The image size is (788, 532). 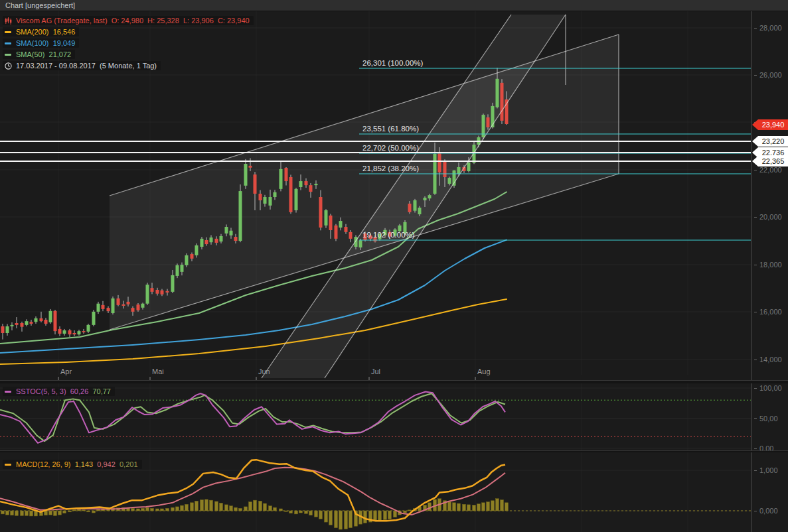 I want to click on month-label: Aug, so click(x=484, y=371).